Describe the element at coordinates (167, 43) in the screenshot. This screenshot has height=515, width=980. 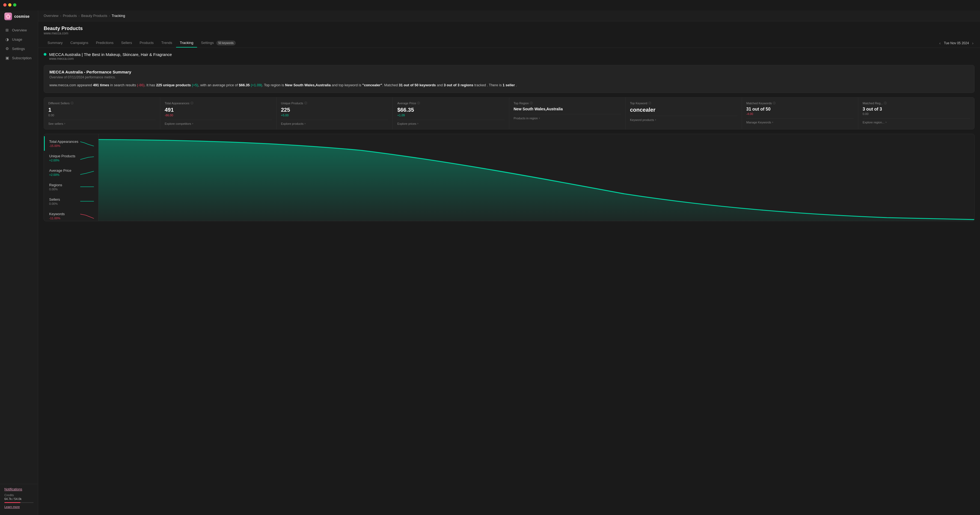
I see `tab-trends: Trends` at that location.